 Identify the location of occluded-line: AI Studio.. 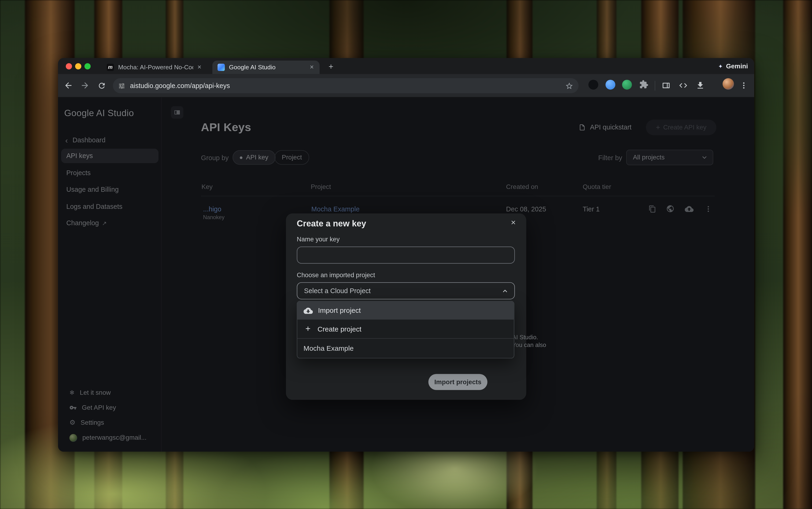
(541, 337).